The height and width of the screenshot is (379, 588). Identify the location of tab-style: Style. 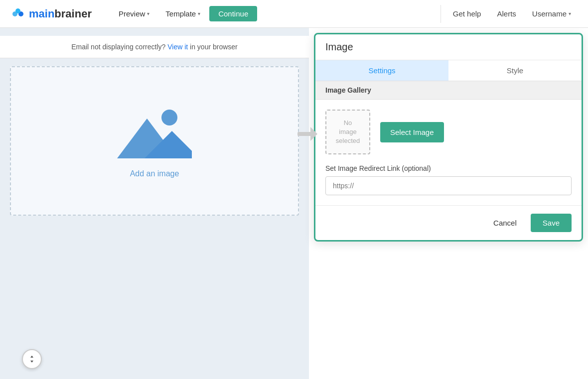
(515, 71).